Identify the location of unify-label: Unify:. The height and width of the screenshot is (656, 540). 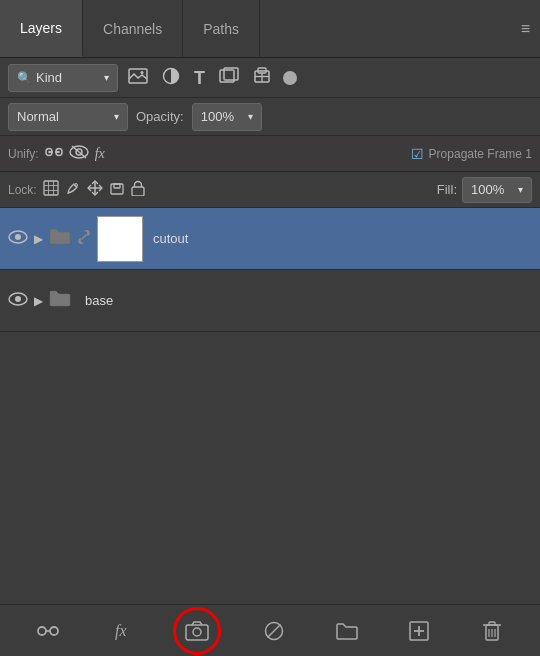
(24, 154).